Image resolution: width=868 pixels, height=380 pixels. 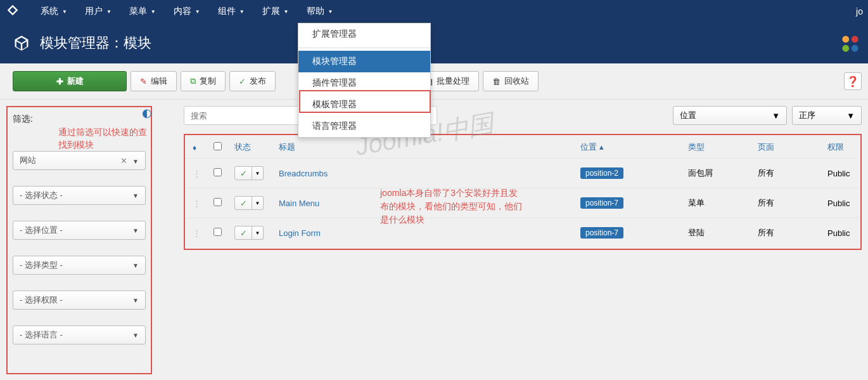 What do you see at coordinates (523, 203) in the screenshot?
I see `table-row: ⋮ ✓▼ Main Menu joomla本身自带了3个安装好并且发布的模块，看…` at bounding box center [523, 203].